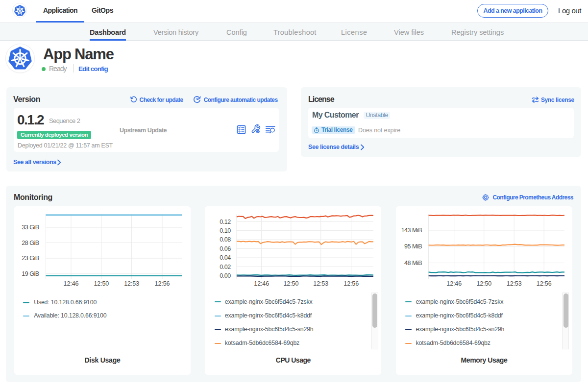  I want to click on svg-text: 95 MiB, so click(413, 246).